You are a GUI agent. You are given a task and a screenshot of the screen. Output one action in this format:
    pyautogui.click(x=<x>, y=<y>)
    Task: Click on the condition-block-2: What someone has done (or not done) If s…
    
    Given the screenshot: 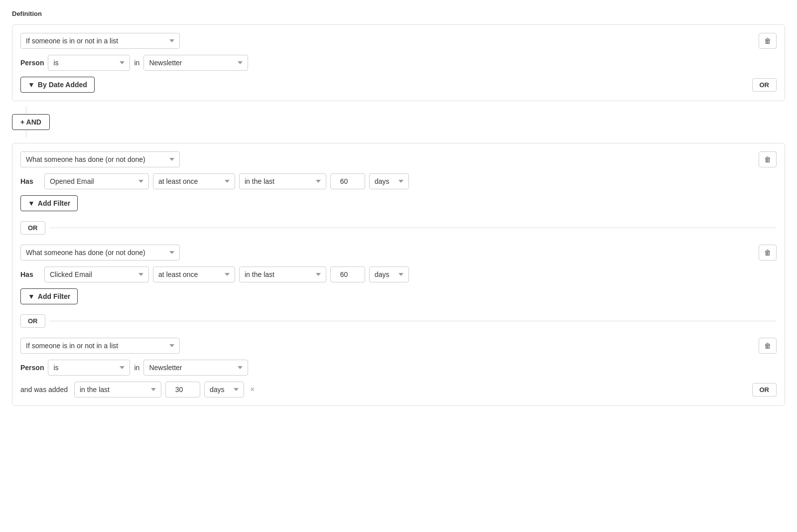 What is the action you would take?
    pyautogui.click(x=398, y=181)
    